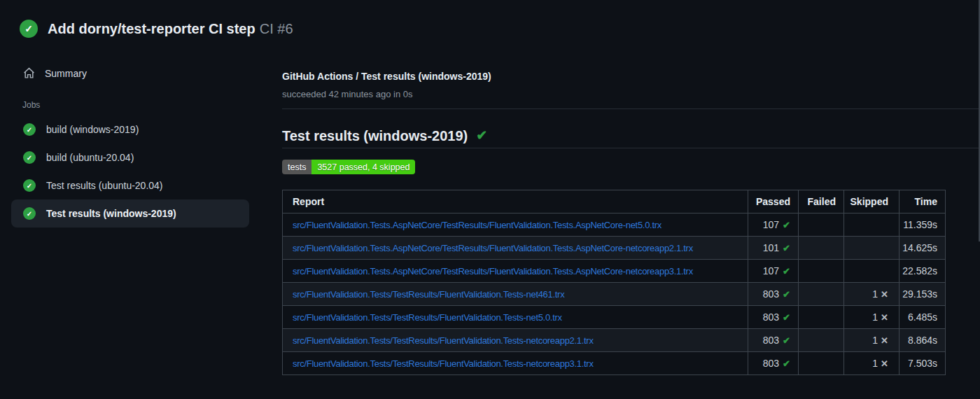 The image size is (980, 399). Describe the element at coordinates (29, 73) in the screenshot. I see `home-icon` at that location.